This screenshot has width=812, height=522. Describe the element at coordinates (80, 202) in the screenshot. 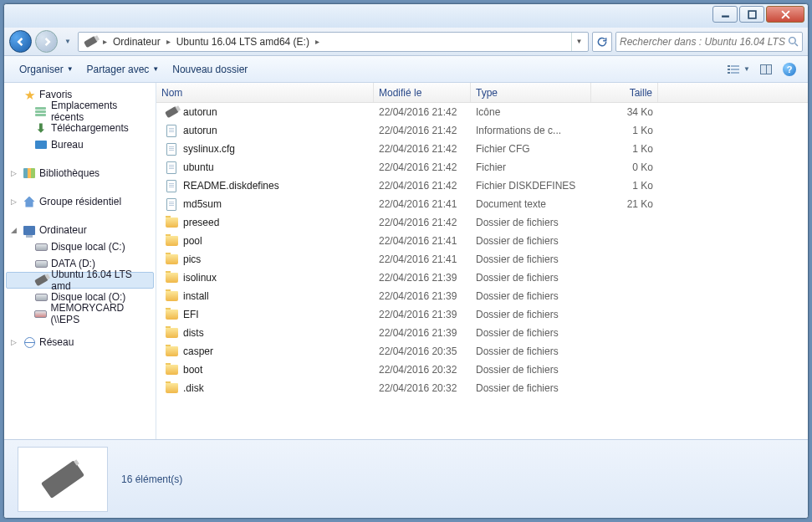

I see `sidebar-homegroup: ▷Groupe résidentiel` at that location.